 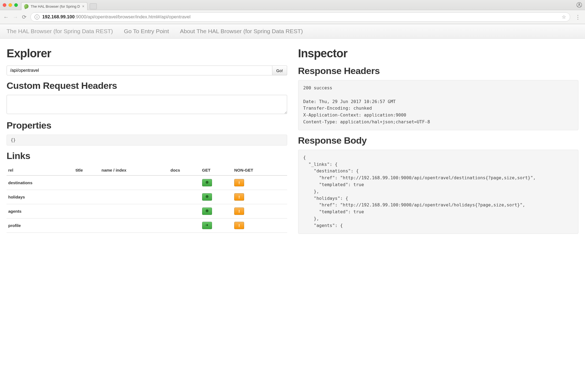 I want to click on app-navbar: The HAL Browser (for Spring Data REST) G…, so click(x=292, y=31).